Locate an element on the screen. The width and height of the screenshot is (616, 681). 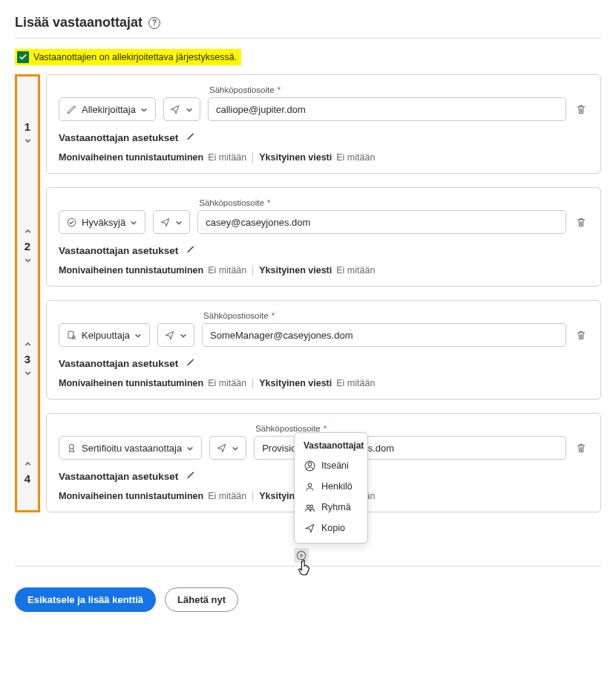
role-label: Sertifioitu vastaanottaja is located at coordinates (132, 449).